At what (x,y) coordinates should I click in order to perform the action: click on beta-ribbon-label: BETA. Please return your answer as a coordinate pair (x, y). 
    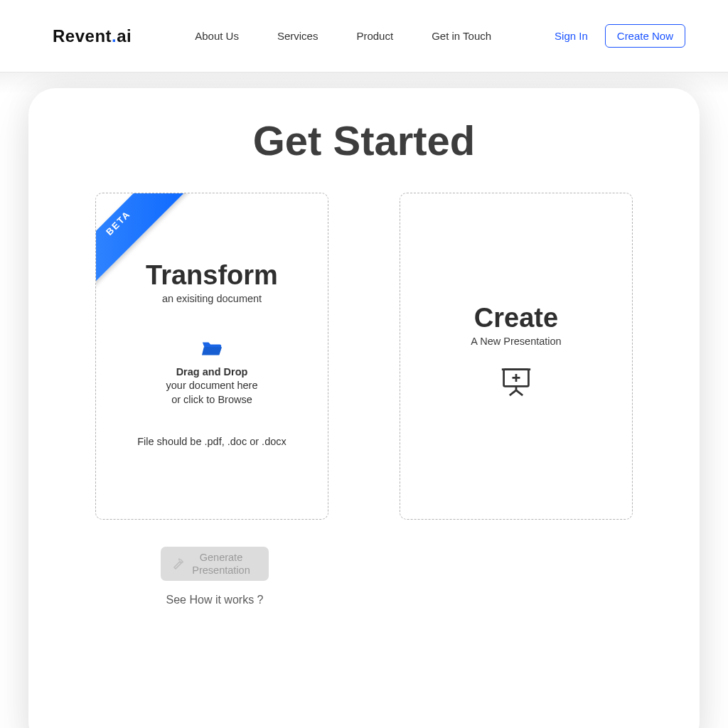
    Looking at the image, I should click on (118, 223).